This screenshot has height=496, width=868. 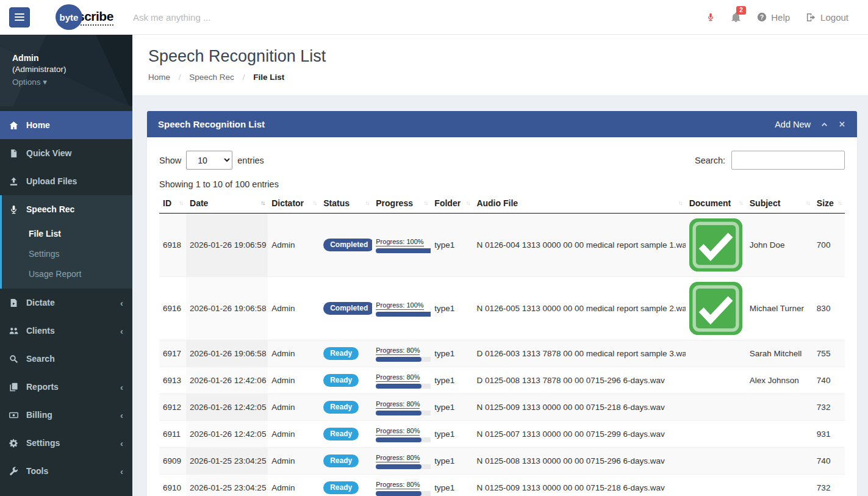 What do you see at coordinates (579, 204) in the screenshot?
I see `column-header-audio-file: ↑↓Audio File` at bounding box center [579, 204].